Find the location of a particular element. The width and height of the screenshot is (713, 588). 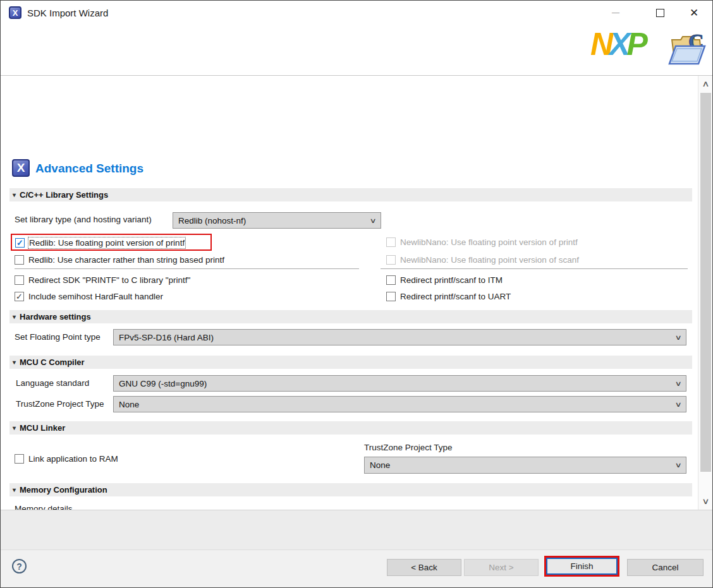

checkbox-redlib-float-printf: ✓ Redlib: Use floating point version of … is located at coordinates (100, 243).